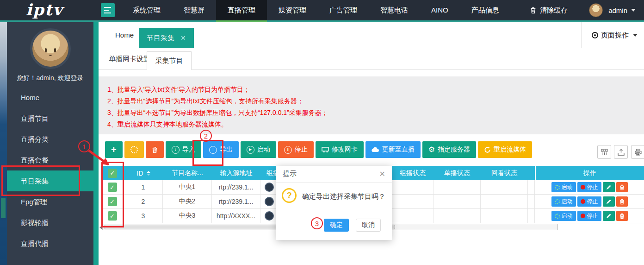 The height and width of the screenshot is (265, 644). Describe the element at coordinates (53, 181) in the screenshot. I see `sidebar-item-program-collect: 节目采集` at that location.